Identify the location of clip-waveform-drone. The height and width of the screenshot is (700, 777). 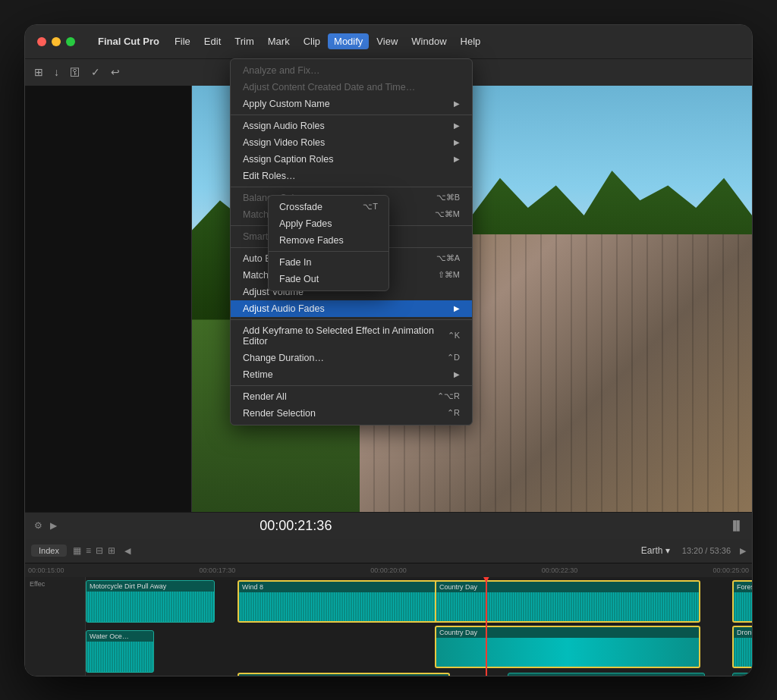
(743, 652).